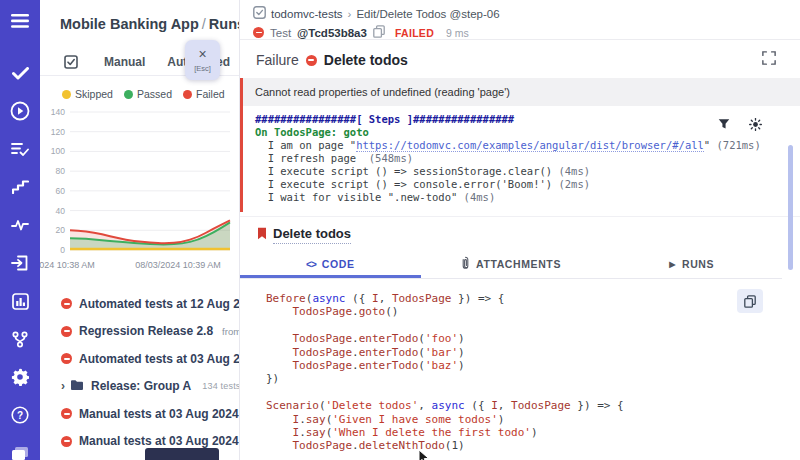 This screenshot has width=800, height=460. I want to click on page-name: Runs, so click(224, 24).